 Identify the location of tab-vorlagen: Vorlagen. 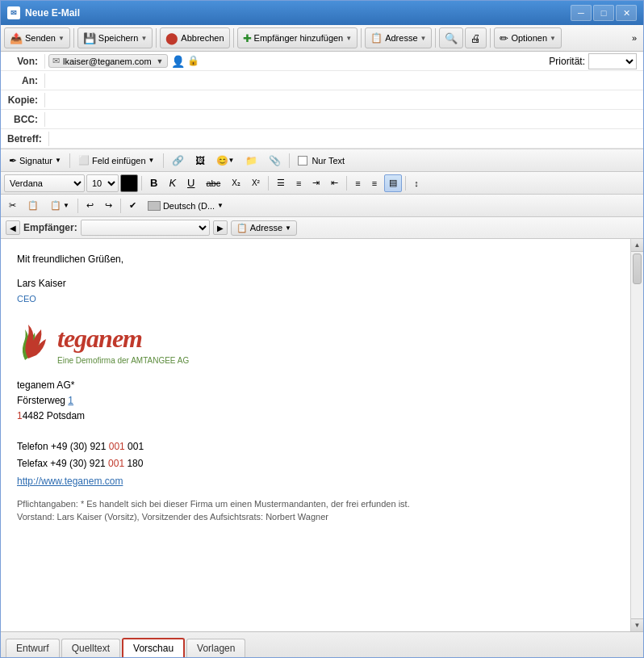
(216, 648).